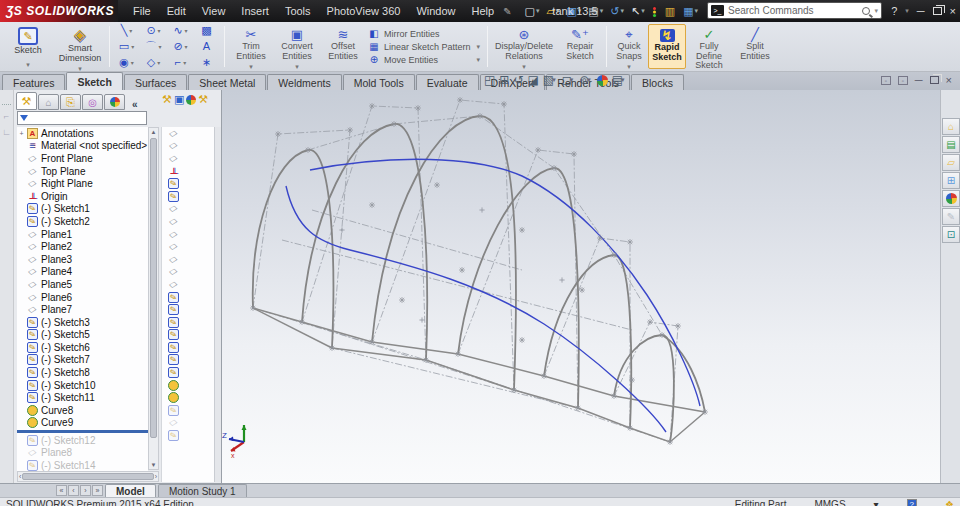 This screenshot has height=506, width=960. What do you see at coordinates (448, 82) in the screenshot?
I see `ribbon-tab: Evaluate` at bounding box center [448, 82].